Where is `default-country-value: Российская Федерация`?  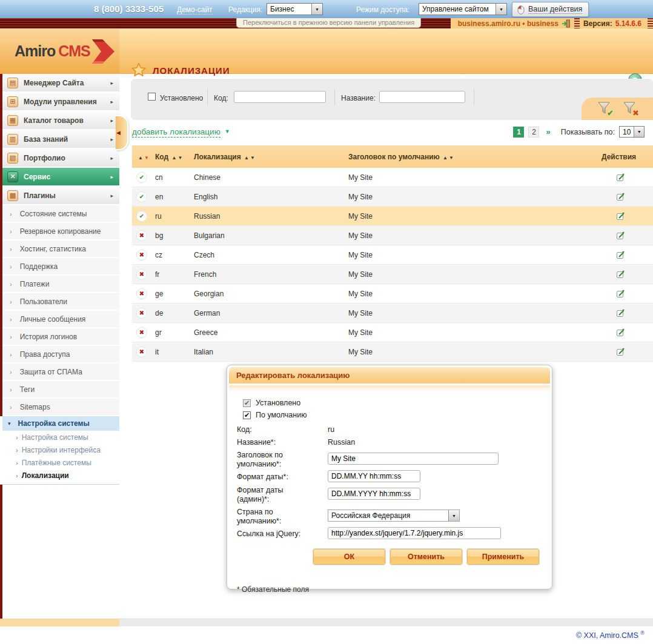 default-country-value: Российская Федерация is located at coordinates (388, 516).